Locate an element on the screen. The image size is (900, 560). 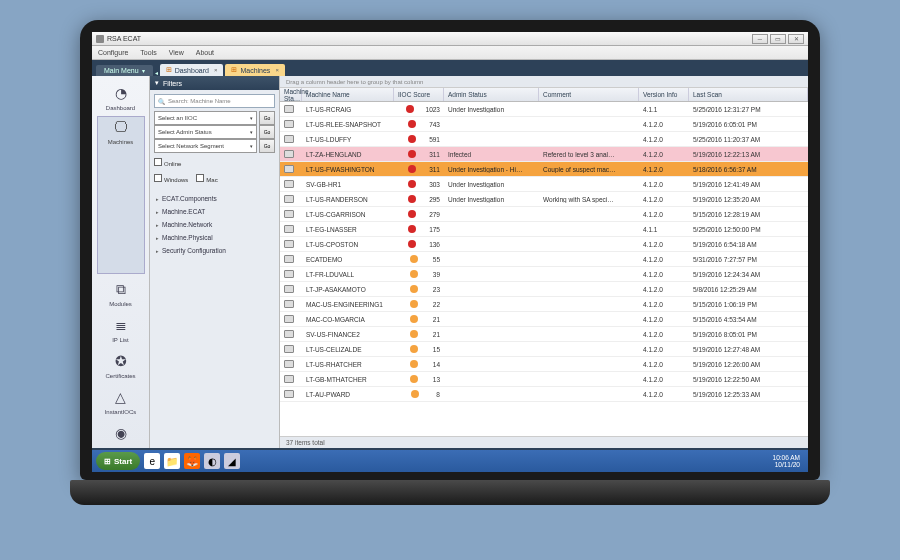
maximize-button: ▭ is located at coordinates (778, 39).